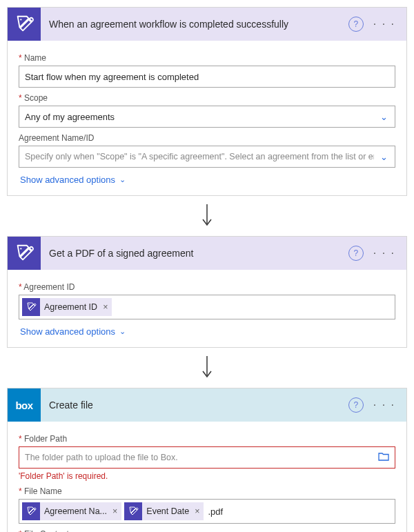  I want to click on card-title: Get a PDF of a signed agreement, so click(195, 253).